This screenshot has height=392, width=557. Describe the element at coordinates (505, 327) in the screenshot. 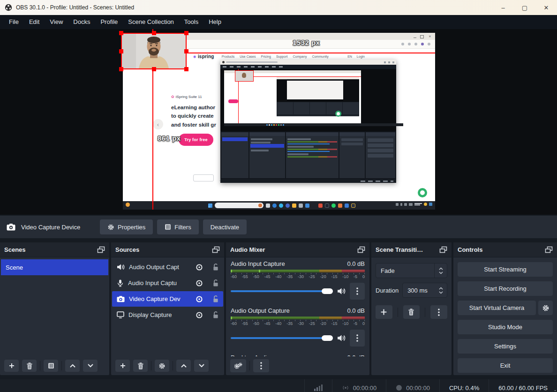

I see `studio-mode-button: Studio Mode` at that location.